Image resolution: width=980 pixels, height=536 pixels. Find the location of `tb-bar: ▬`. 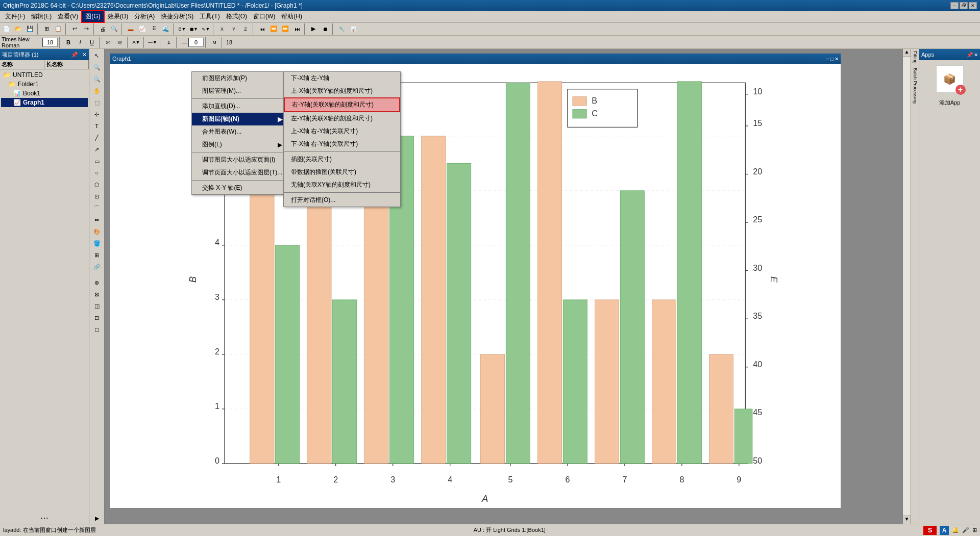

tb-bar: ▬ is located at coordinates (131, 29).